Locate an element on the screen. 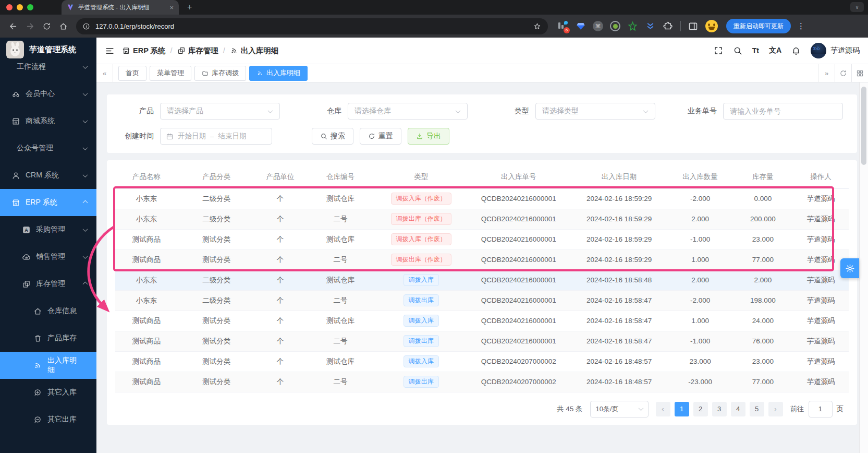 The width and height of the screenshot is (868, 453). locale-icon: 文A is located at coordinates (775, 51).